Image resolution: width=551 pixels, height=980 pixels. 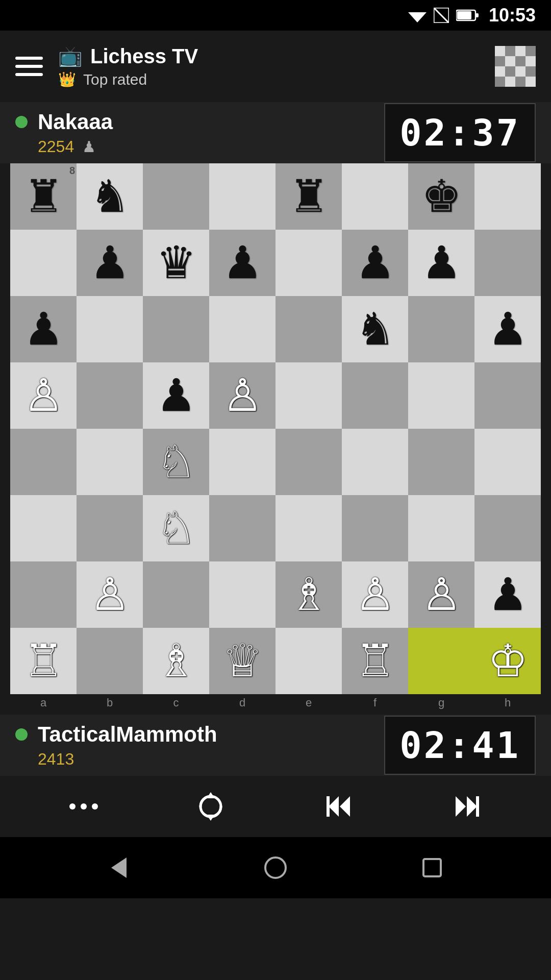 What do you see at coordinates (116, 760) in the screenshot?
I see `bottom-player-rating-row: 2413` at bounding box center [116, 760].